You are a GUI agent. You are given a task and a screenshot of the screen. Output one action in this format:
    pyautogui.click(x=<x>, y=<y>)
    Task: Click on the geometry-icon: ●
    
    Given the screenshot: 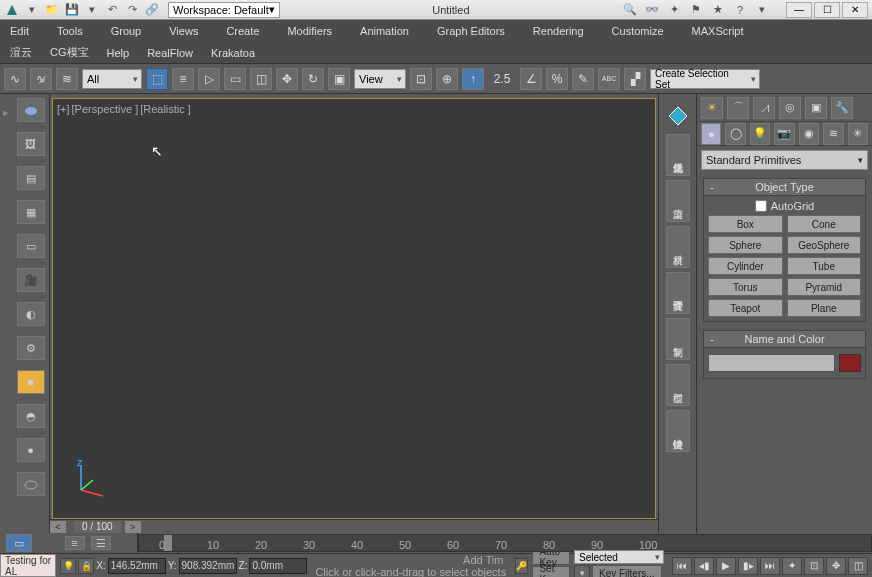 What is the action you would take?
    pyautogui.click(x=711, y=134)
    